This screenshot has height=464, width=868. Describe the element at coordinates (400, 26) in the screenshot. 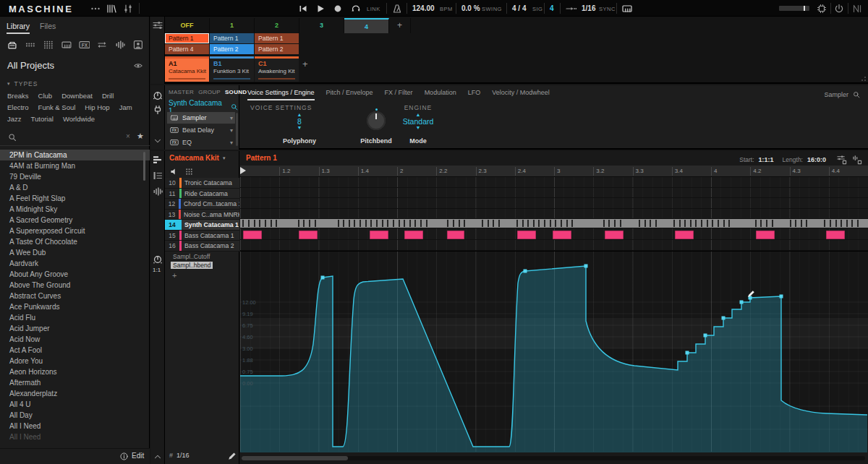

I see `add-scene-button: +` at that location.